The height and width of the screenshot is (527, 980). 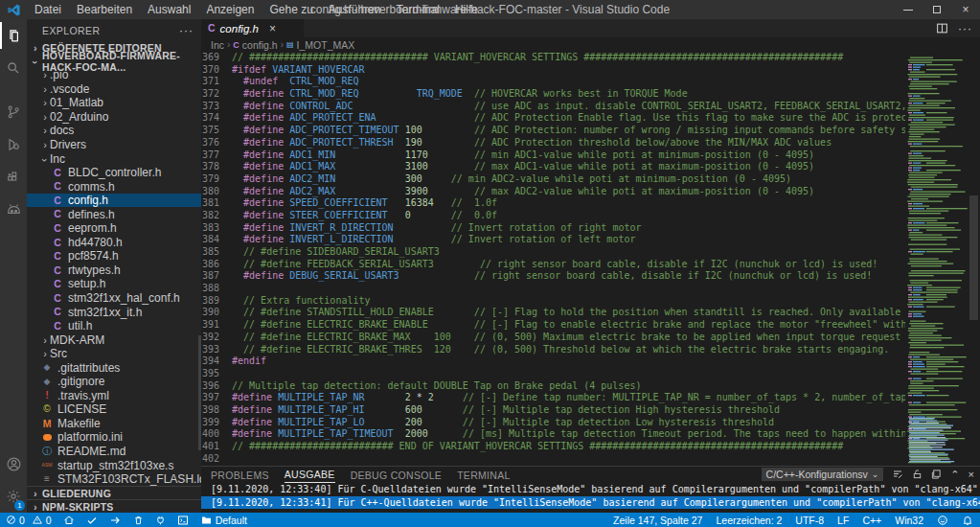 What do you see at coordinates (966, 10) in the screenshot?
I see `close-button: ×` at bounding box center [966, 10].